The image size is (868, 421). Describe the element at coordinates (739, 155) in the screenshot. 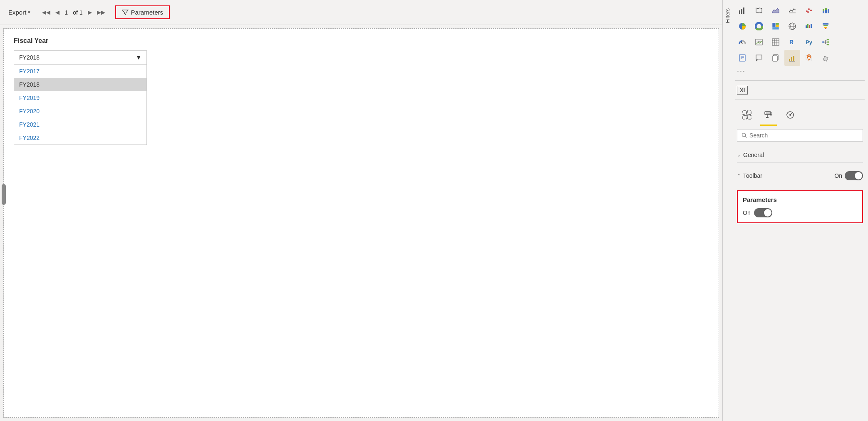

I see `general-chevron-icon: ⌄` at that location.